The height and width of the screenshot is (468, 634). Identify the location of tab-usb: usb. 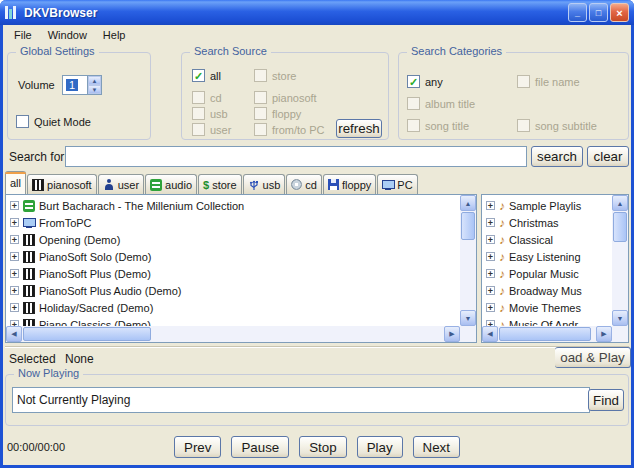
(264, 184).